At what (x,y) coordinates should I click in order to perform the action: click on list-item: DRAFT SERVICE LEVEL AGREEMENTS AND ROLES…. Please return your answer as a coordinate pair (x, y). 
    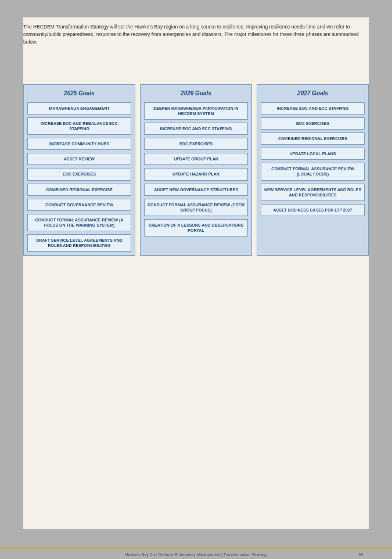
    Looking at the image, I should click on (79, 243).